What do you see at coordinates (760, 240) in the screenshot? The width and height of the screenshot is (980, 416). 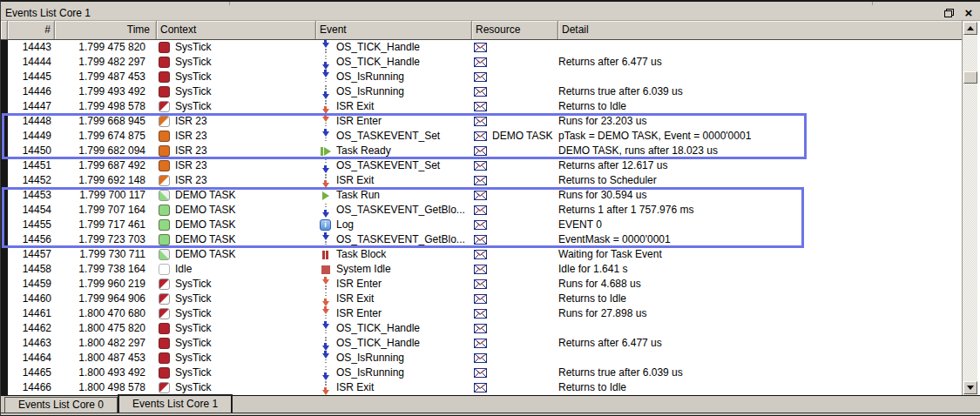 I see `detail-text: EventMask = 0000'0001` at bounding box center [760, 240].